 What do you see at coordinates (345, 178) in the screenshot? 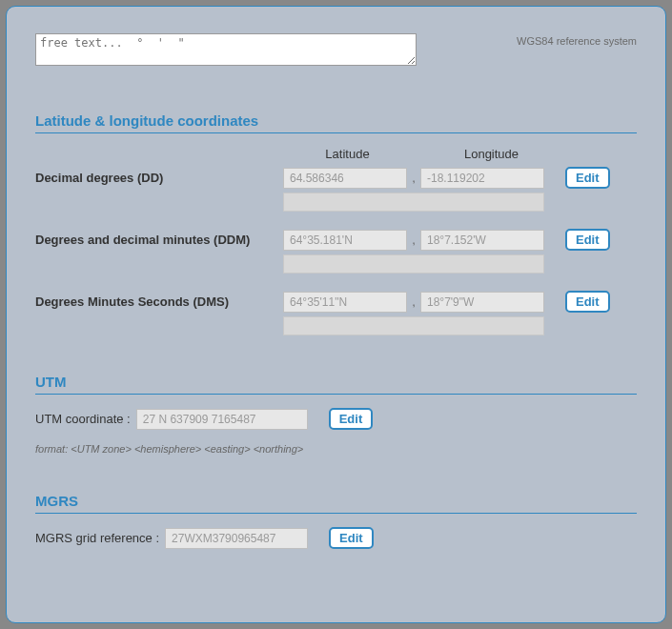
I see `dd-latitude-input` at bounding box center [345, 178].